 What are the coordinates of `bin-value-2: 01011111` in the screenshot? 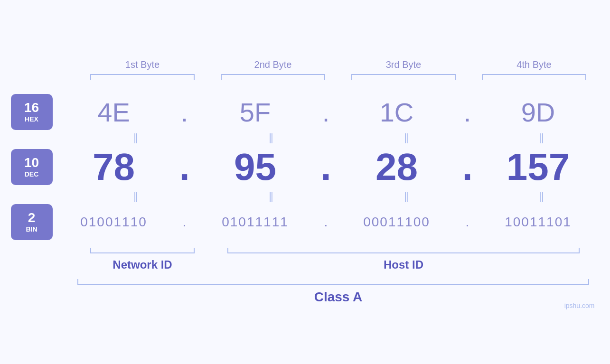 It's located at (255, 222).